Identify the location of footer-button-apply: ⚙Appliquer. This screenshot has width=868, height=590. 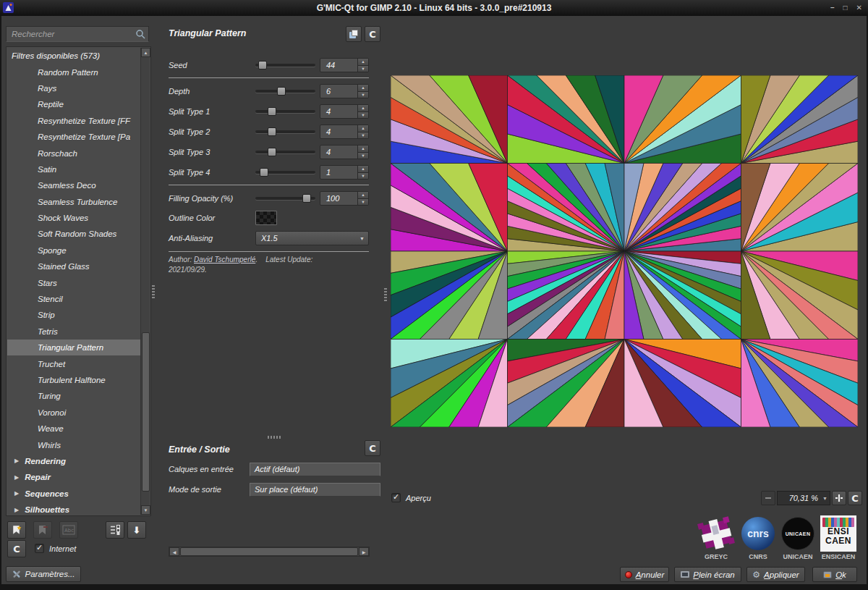
(775, 575).